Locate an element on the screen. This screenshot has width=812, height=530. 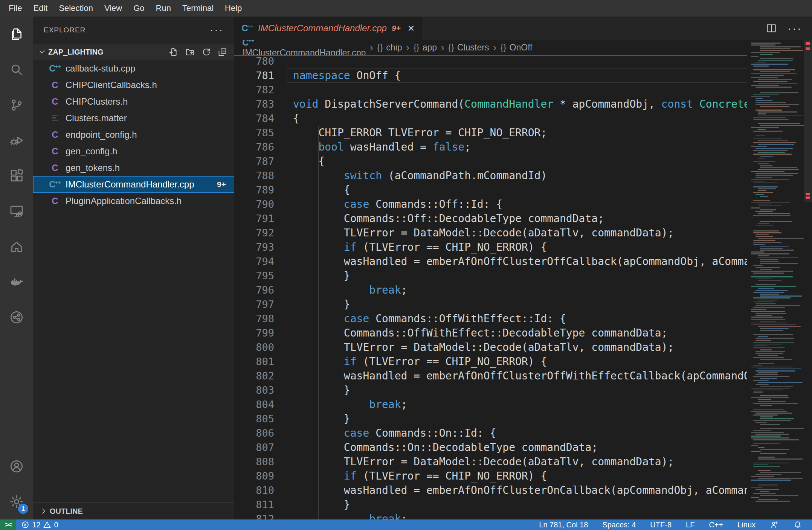
status-eol: LF is located at coordinates (690, 525).